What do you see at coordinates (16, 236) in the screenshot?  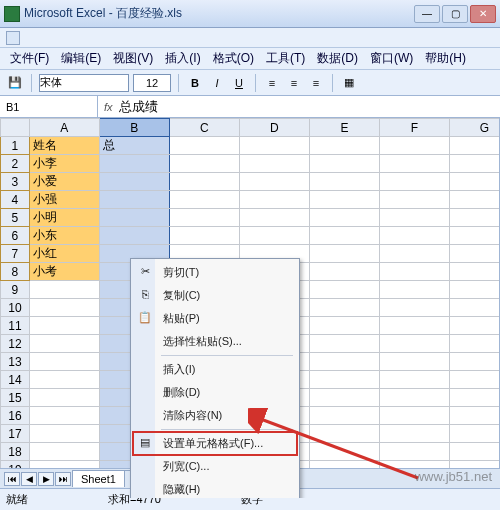 I see `row-header: 6` at bounding box center [16, 236].